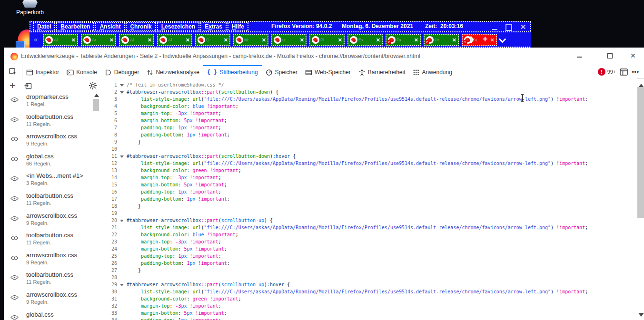  What do you see at coordinates (328, 72) in the screenshot?
I see `devtools-tab-web-speicher: Web-Speicher` at bounding box center [328, 72].